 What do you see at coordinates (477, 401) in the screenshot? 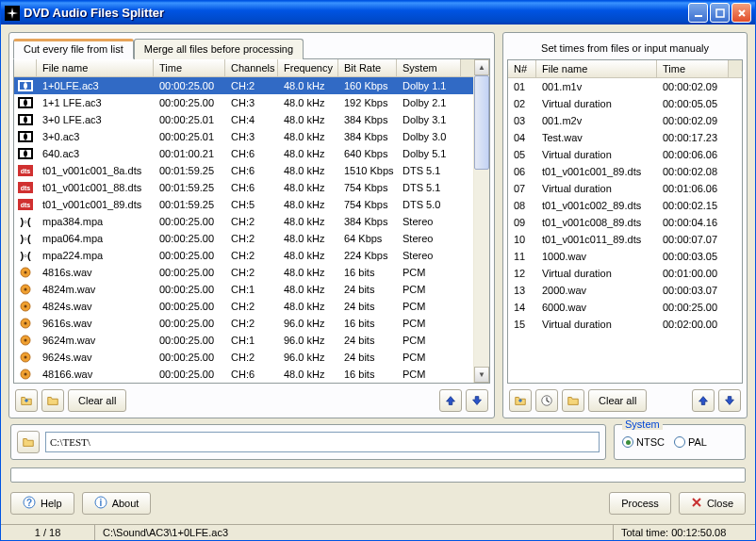
I see `left-move-down-button` at bounding box center [477, 401].